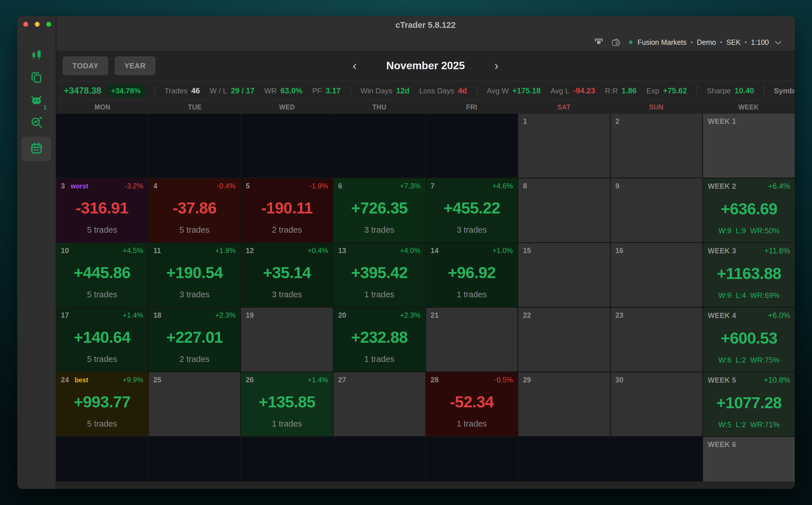  I want to click on week-return-pct: +6.0%, so click(779, 315).